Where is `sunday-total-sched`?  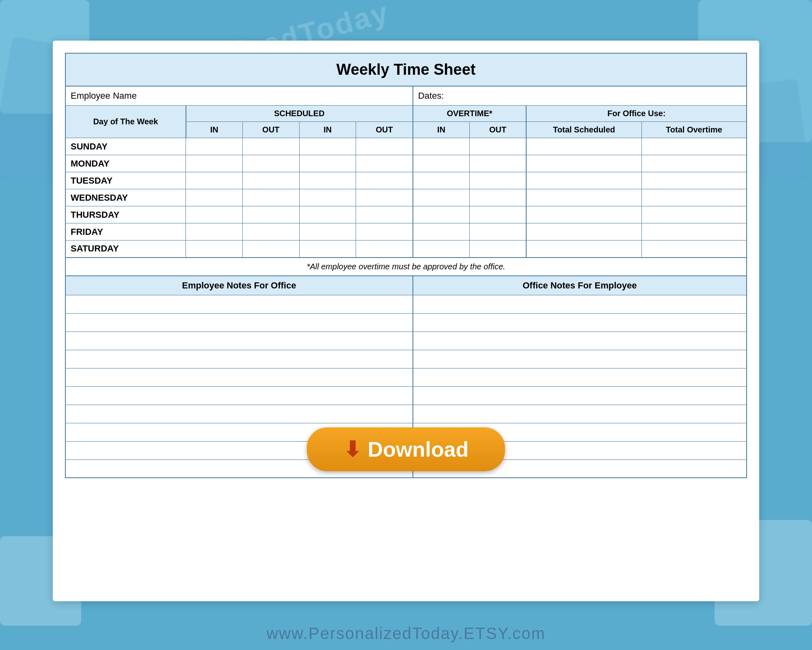
sunday-total-sched is located at coordinates (584, 147).